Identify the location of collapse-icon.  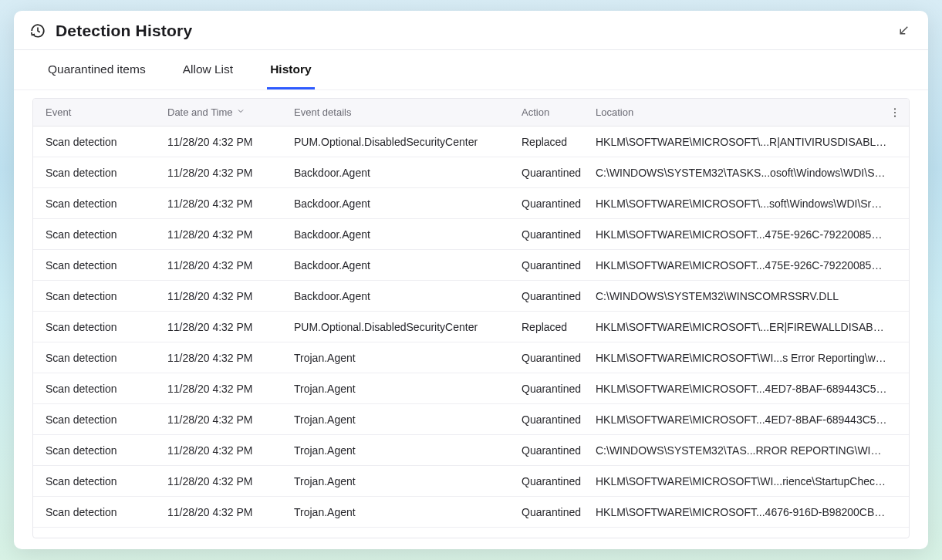
(903, 31).